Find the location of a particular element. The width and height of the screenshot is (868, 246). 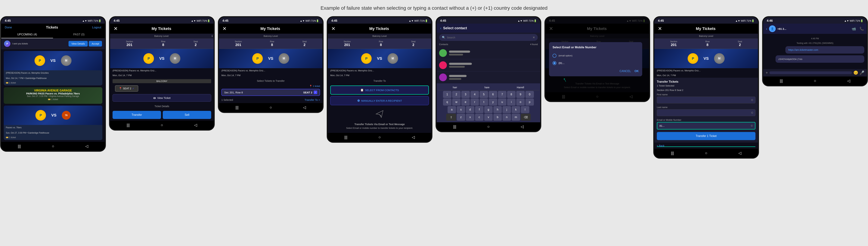

key-g: g is located at coordinates (489, 110).